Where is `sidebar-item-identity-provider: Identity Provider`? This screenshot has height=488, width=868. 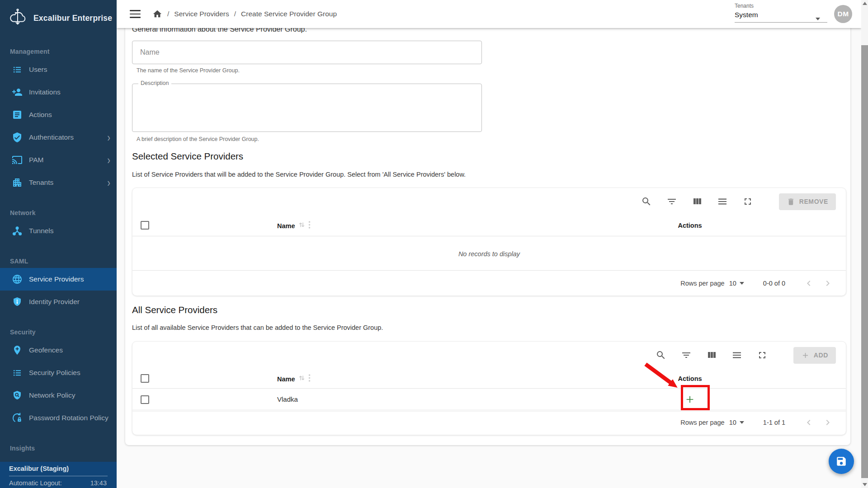
sidebar-item-identity-provider: Identity Provider is located at coordinates (58, 302).